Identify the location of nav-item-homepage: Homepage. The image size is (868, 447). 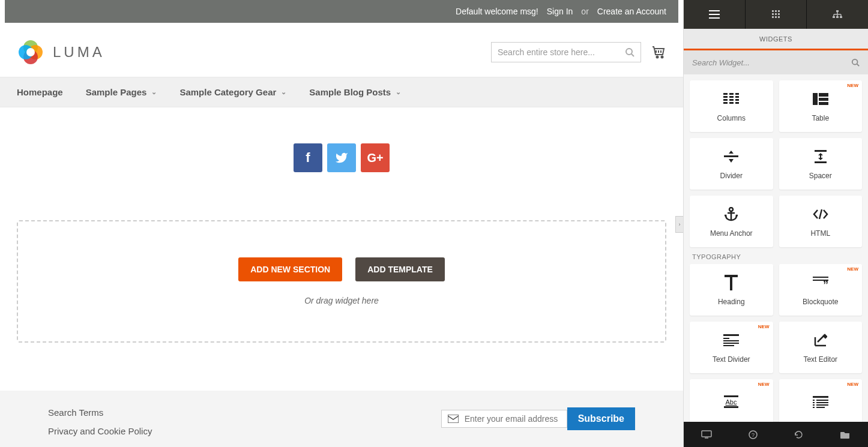
(40, 92).